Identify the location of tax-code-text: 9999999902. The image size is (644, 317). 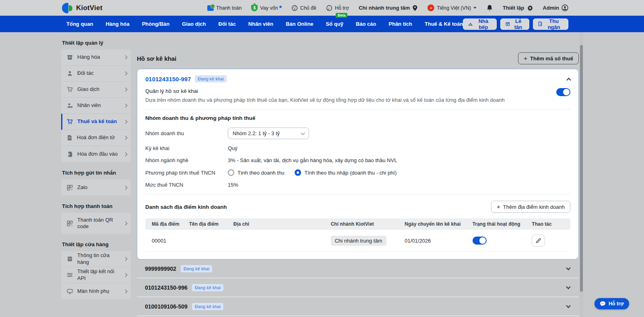
(161, 269).